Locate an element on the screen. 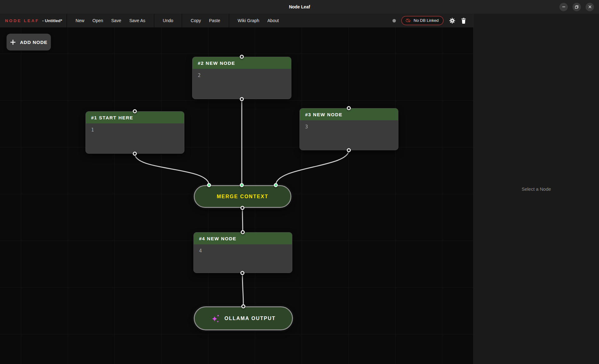 The width and height of the screenshot is (599, 364). restore-icon is located at coordinates (577, 7).